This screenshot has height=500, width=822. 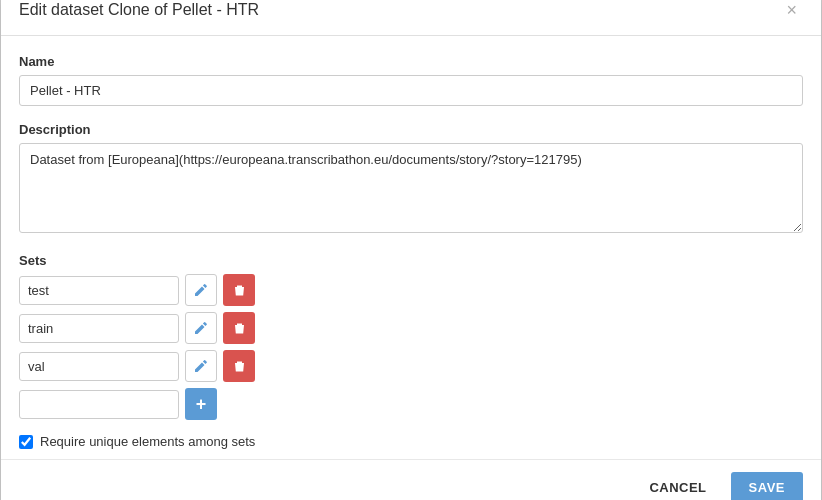 What do you see at coordinates (239, 290) in the screenshot?
I see `delete-set-test-button` at bounding box center [239, 290].